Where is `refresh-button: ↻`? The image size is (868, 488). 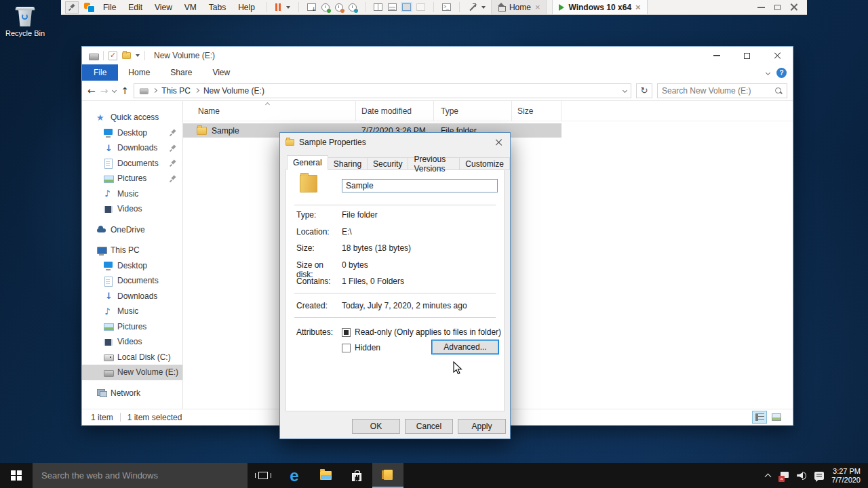 refresh-button: ↻ is located at coordinates (644, 91).